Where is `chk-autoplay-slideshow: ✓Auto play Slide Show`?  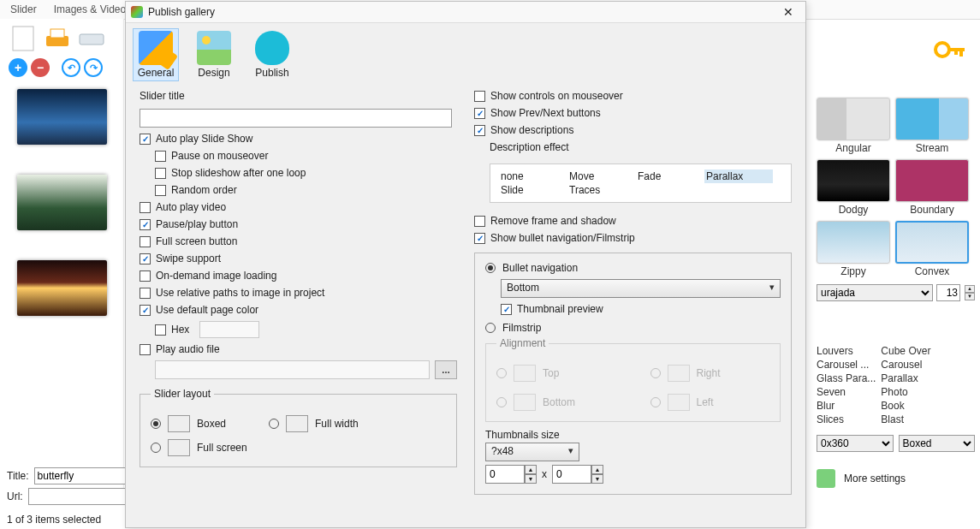
chk-autoplay-slideshow: ✓Auto play Slide Show is located at coordinates (298, 139).